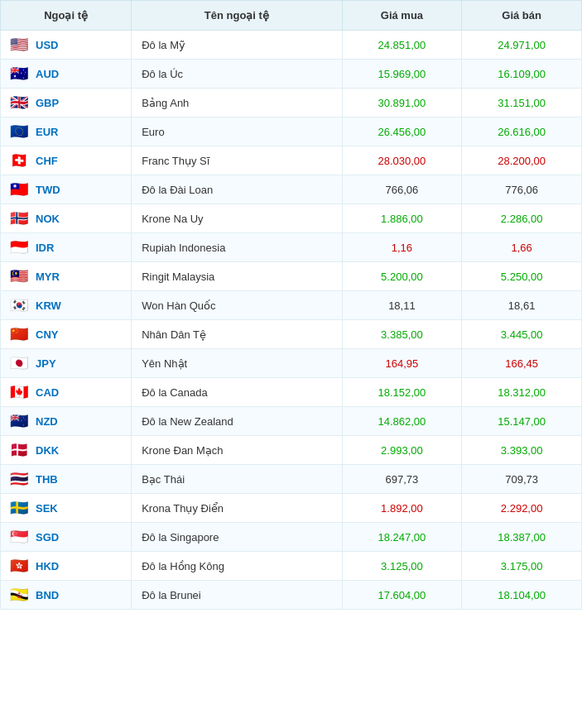  Describe the element at coordinates (291, 132) in the screenshot. I see `table-row: 🇪🇺 EUR Euro 26.456,00 26.616,00` at that location.